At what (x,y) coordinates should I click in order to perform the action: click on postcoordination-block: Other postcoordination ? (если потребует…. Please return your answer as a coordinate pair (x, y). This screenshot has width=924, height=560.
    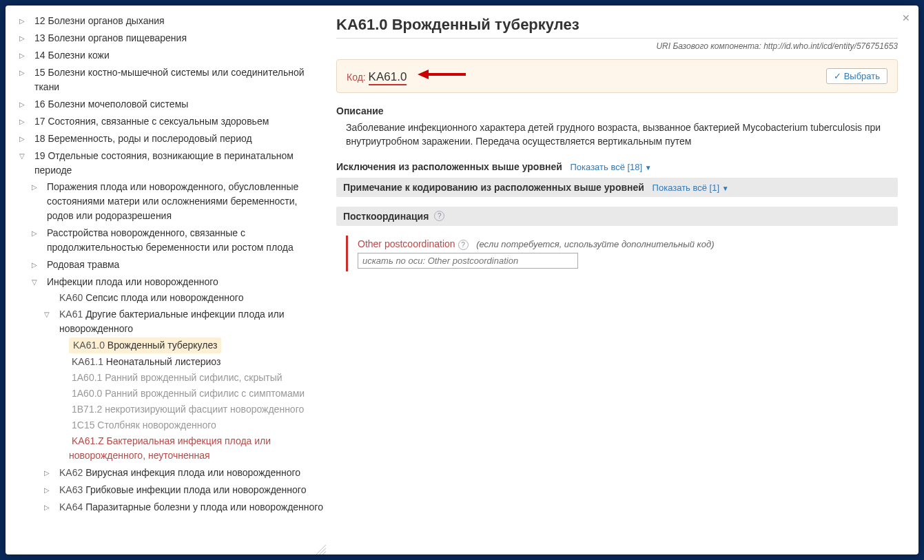
    Looking at the image, I should click on (622, 253).